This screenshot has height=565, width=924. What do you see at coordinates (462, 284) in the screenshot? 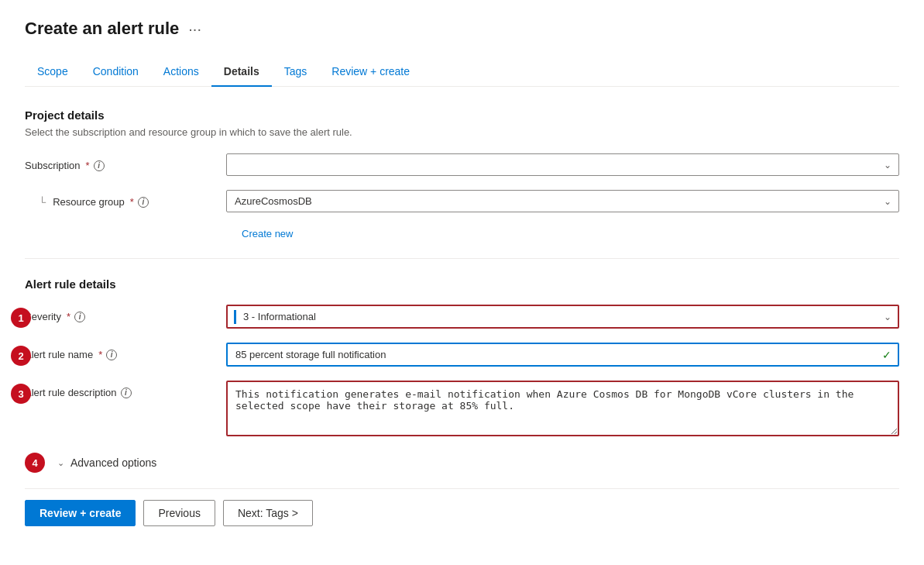
I see `alert-rule-details-heading: Alert rule details` at bounding box center [462, 284].